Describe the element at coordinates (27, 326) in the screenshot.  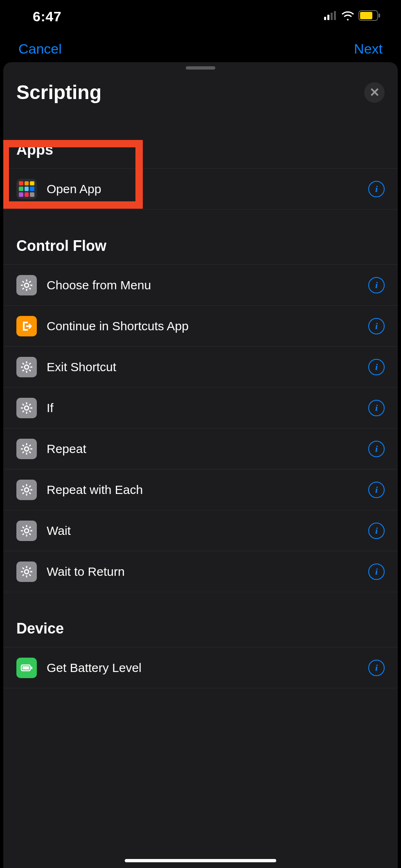
I see `exit-icon` at that location.